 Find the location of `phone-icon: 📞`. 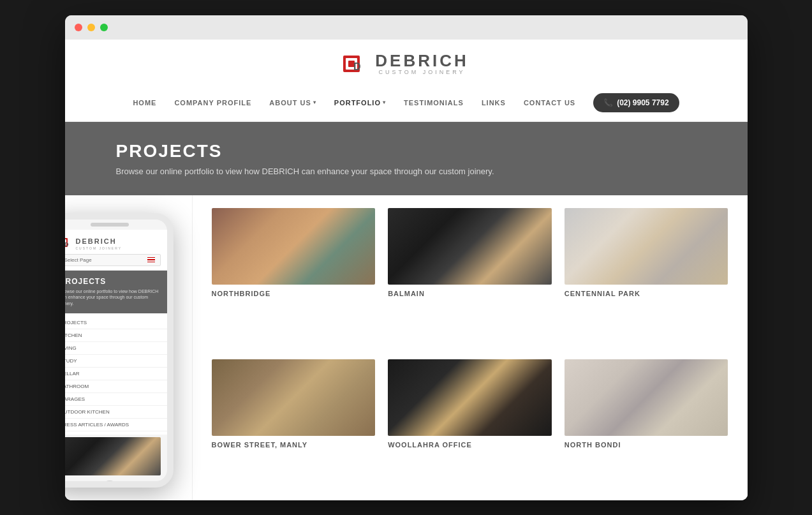

phone-icon: 📞 is located at coordinates (609, 103).